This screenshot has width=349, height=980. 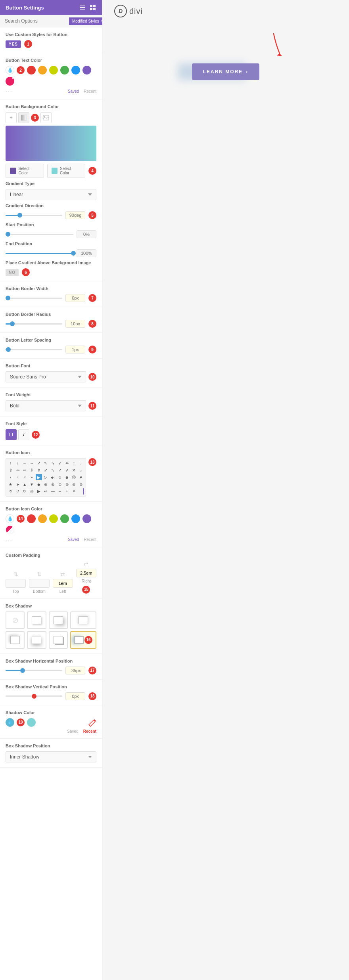 I want to click on letter-spacing-thumb, so click(x=8, y=350).